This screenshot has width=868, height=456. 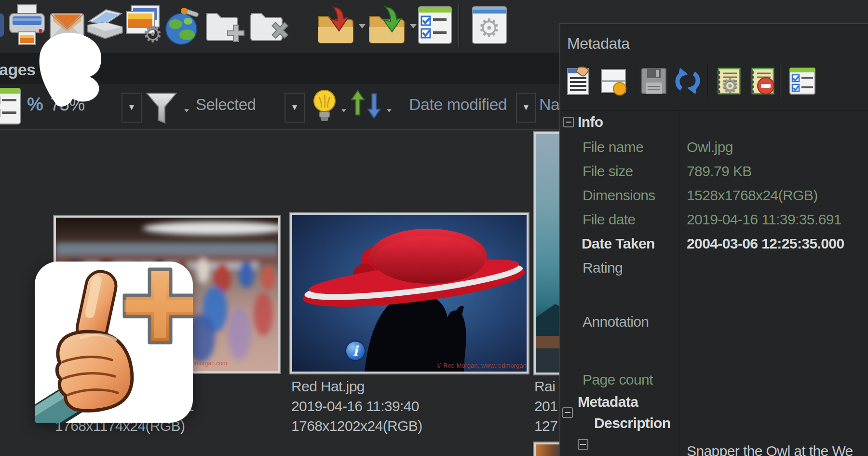 What do you see at coordinates (618, 244) in the screenshot?
I see `row-label-date-taken: Date Taken` at bounding box center [618, 244].